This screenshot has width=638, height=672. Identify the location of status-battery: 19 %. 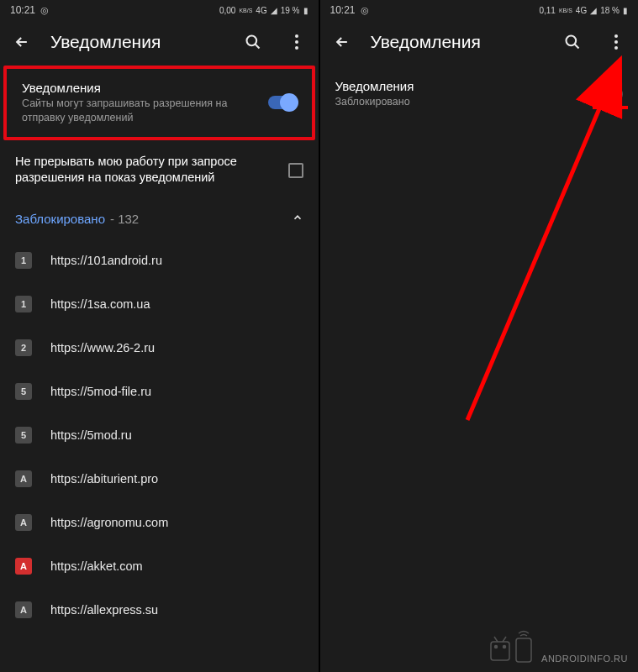
(291, 10).